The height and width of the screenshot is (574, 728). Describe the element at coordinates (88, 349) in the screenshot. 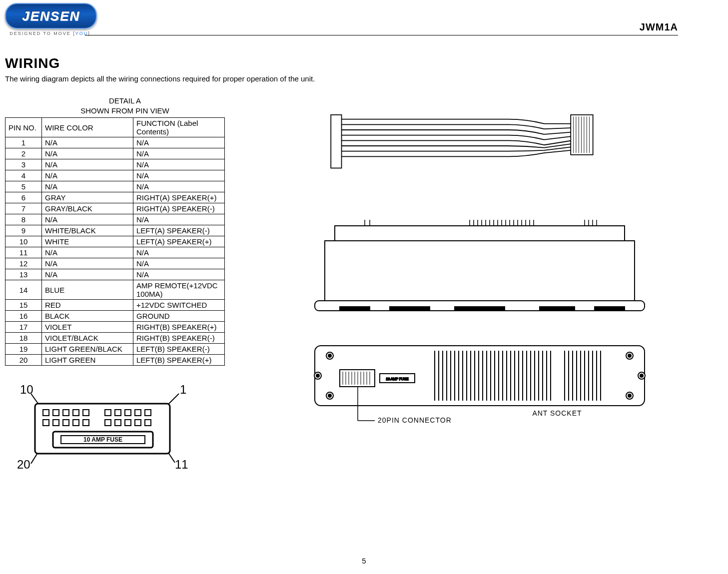

I see `cell-color: LIGHT GREEN/BLACK` at that location.